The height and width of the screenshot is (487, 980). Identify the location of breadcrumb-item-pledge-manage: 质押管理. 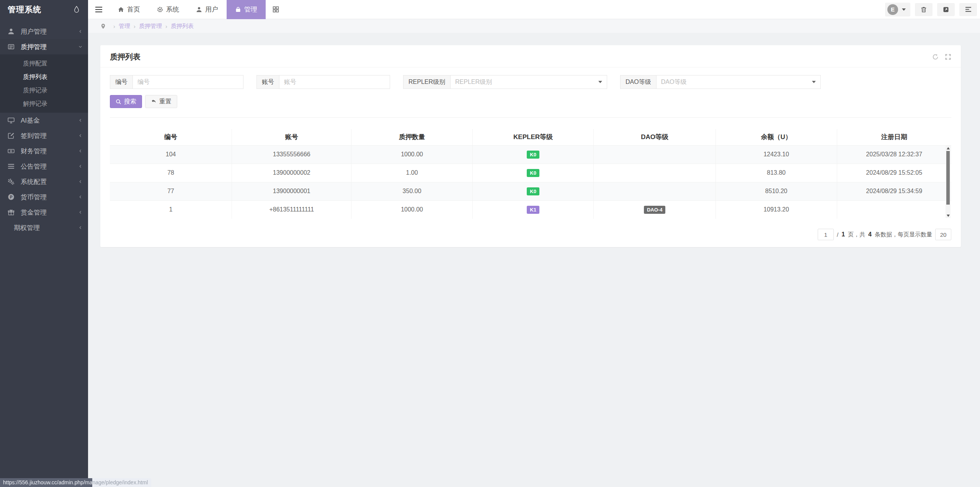
(150, 26).